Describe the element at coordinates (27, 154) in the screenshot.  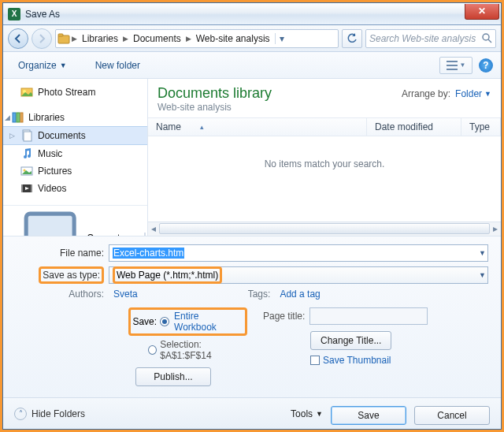
I see `music-icon` at that location.